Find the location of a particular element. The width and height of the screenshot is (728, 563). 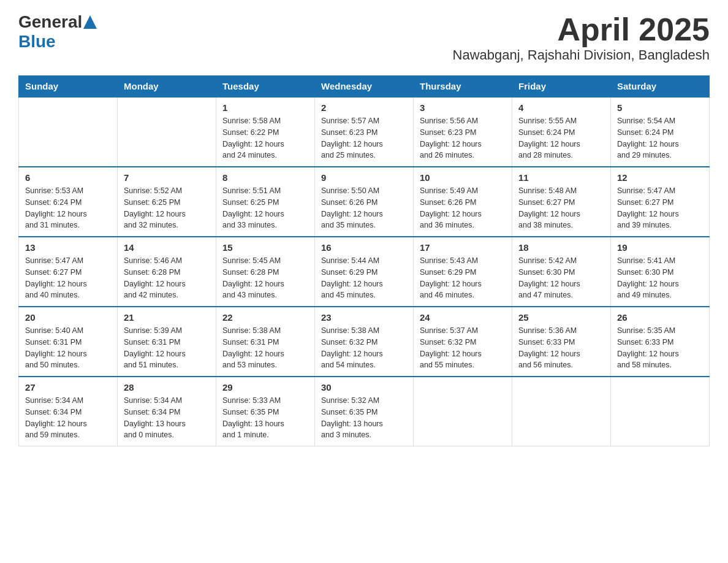

calendar-week-5: 27Sunrise: 5:34 AMSunset: 6:34 PMDayligh… is located at coordinates (364, 412).